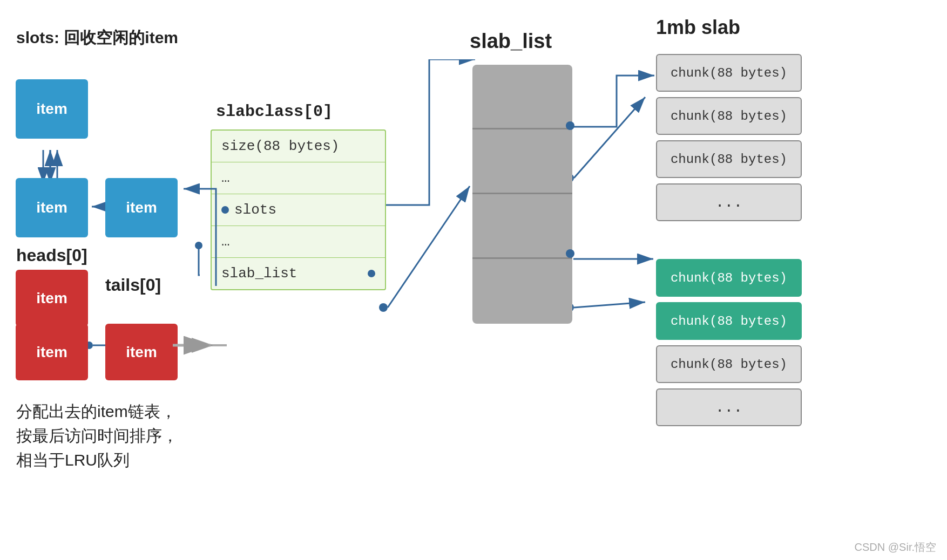 Image resolution: width=947 pixels, height=560 pixels. Describe the element at coordinates (618, 103) in the screenshot. I see `top-chunk-arrow-svg` at that location.